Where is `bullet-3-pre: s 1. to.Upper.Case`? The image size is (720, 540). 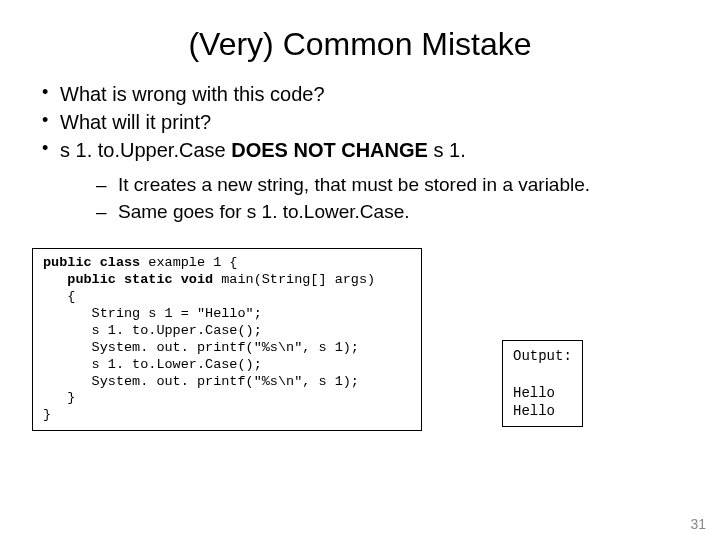
bullet-3-pre: s 1. to.Upper.Case is located at coordinates (146, 150).